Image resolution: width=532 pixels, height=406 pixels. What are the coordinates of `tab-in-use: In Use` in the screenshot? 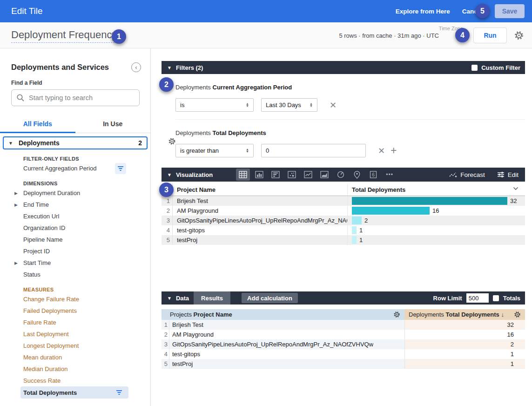 It's located at (113, 125).